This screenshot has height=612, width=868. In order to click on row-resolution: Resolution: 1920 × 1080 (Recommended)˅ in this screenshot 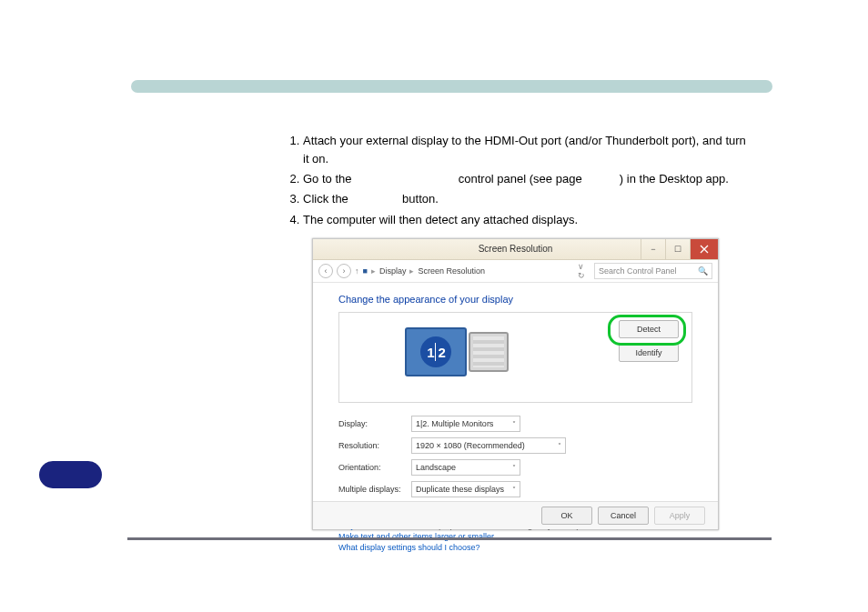, I will do `click(515, 446)`.